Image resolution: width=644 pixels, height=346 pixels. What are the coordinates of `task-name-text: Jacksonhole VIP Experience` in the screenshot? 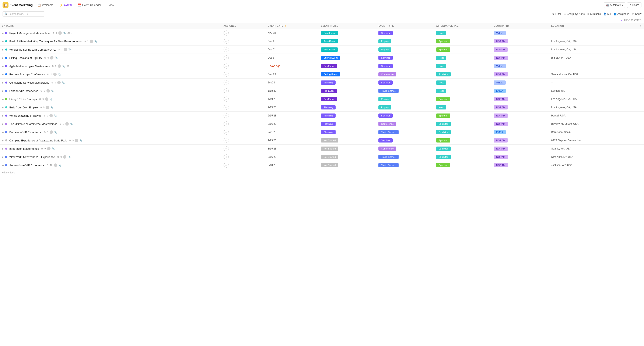 It's located at (27, 165).